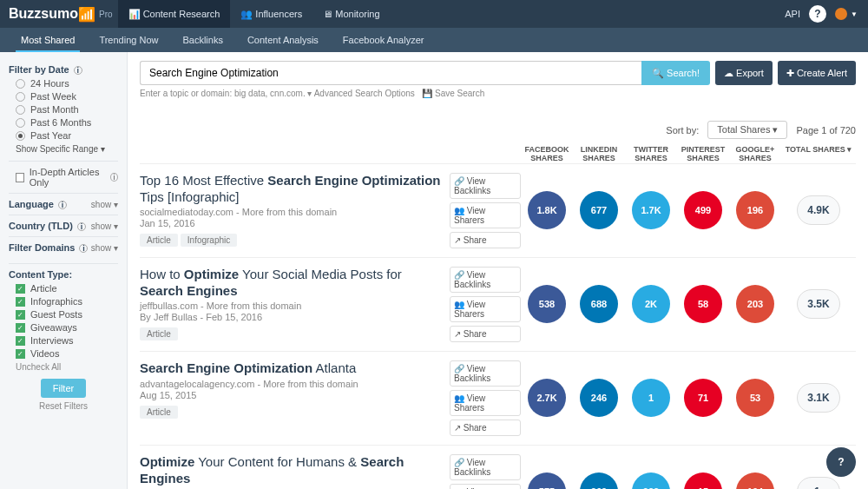  Describe the element at coordinates (104, 248) in the screenshot. I see `domains-show: show ▾` at that location.